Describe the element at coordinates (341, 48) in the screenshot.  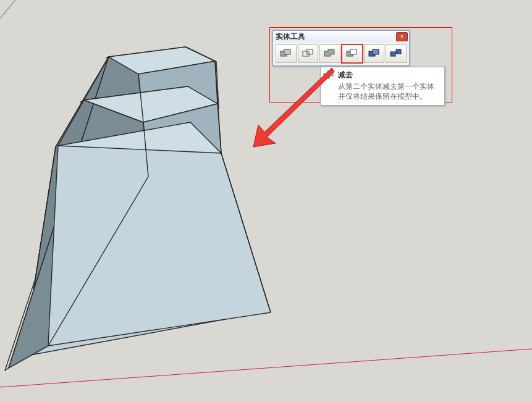
I see `solid-tools-toolbar: 实体工具 ×` at that location.